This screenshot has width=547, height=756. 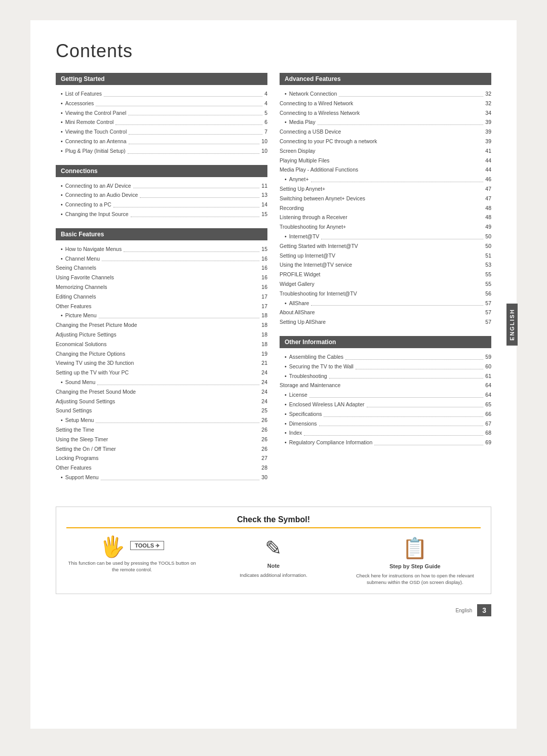 What do you see at coordinates (415, 549) in the screenshot?
I see `step-guide-icon: 📋` at bounding box center [415, 549].